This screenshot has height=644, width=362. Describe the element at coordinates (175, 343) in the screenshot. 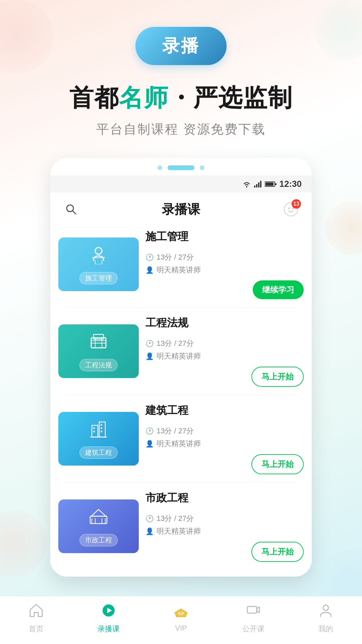

I see `duration-text-gcfl: 13分 / 27分` at that location.